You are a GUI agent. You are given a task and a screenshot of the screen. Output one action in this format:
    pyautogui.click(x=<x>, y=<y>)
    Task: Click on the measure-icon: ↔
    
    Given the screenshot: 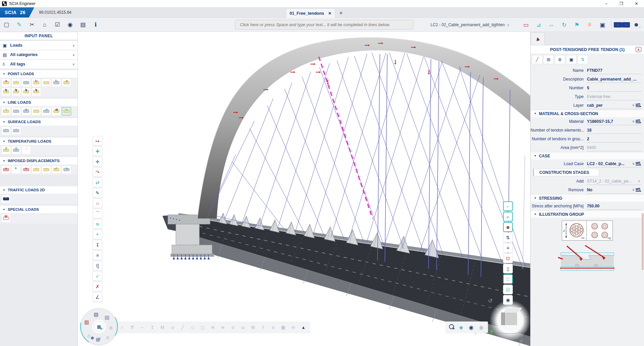 What is the action you would take?
    pyautogui.click(x=551, y=25)
    